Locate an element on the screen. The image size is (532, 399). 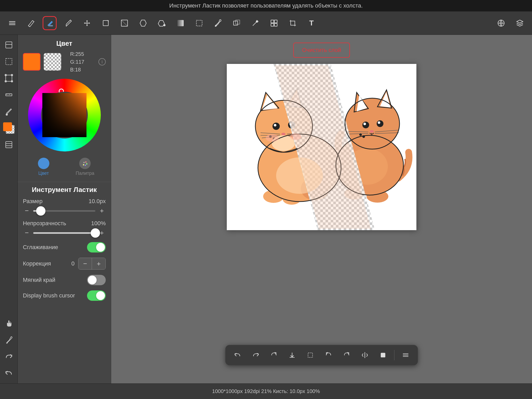
size-value: 10.0px is located at coordinates (97, 201).